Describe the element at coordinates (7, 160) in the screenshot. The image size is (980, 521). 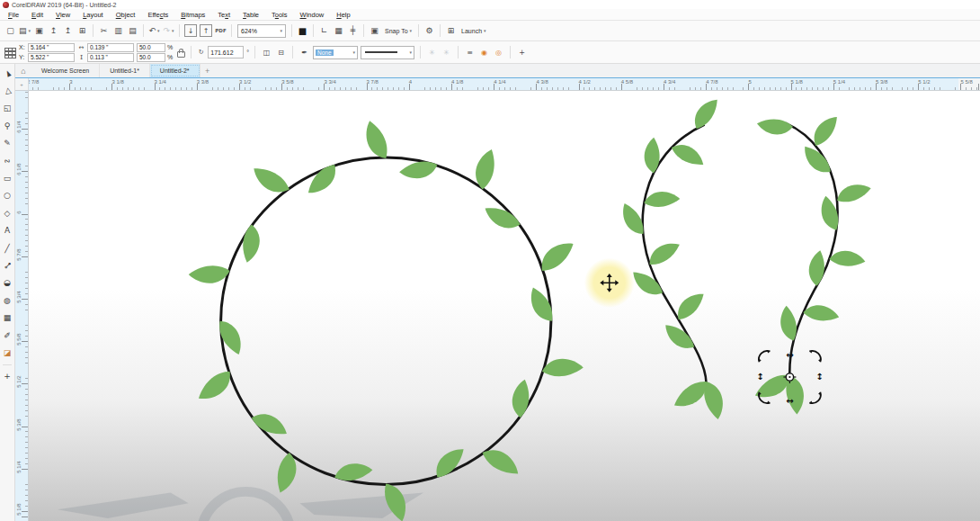
I see `toolbox-artistic-media-tool: ∿` at that location.